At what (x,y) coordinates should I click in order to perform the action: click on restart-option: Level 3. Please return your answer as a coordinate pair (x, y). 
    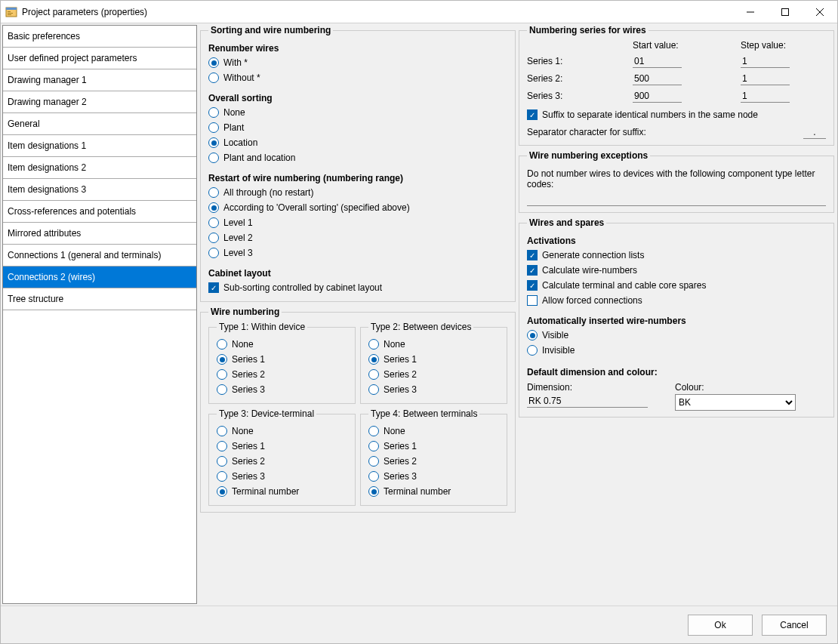
    Looking at the image, I should click on (358, 253).